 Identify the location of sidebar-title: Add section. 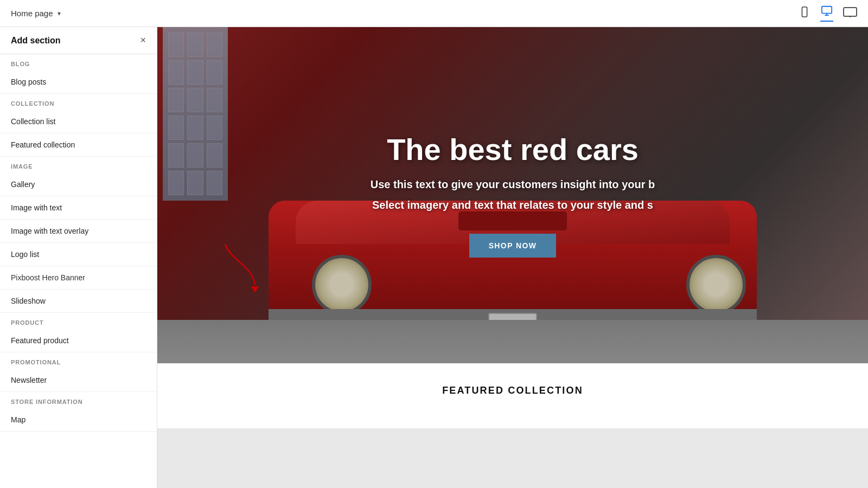
(36, 41).